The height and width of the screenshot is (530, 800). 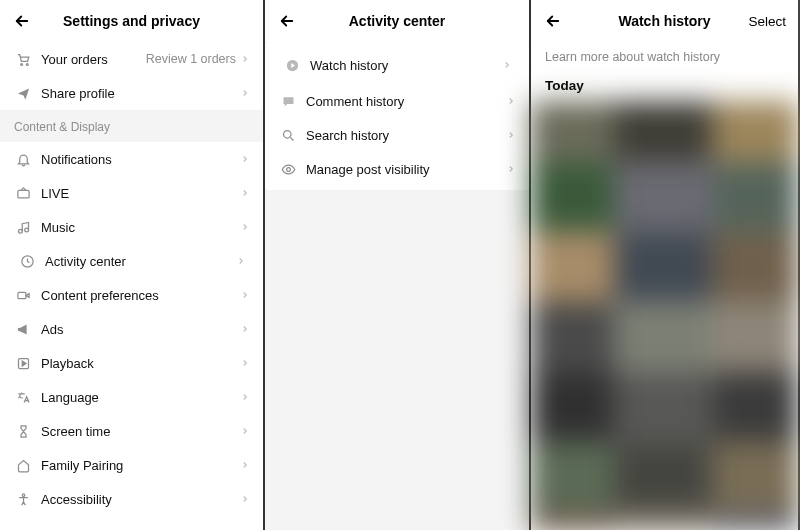 I want to click on row-label: Music, so click(x=140, y=228).